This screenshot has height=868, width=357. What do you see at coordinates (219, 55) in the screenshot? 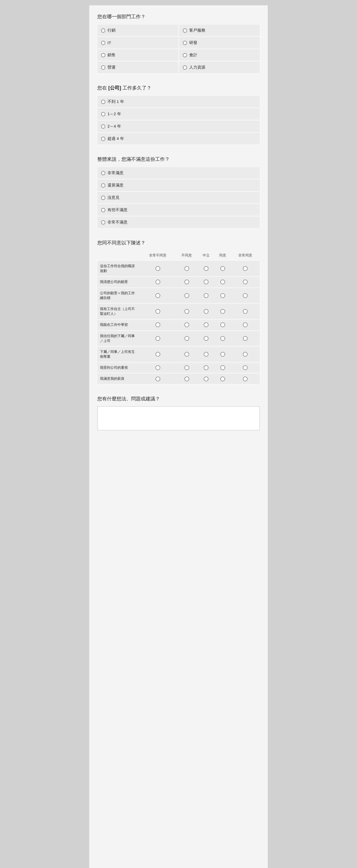
I see `q1-opt-7: 會計` at bounding box center [219, 55].